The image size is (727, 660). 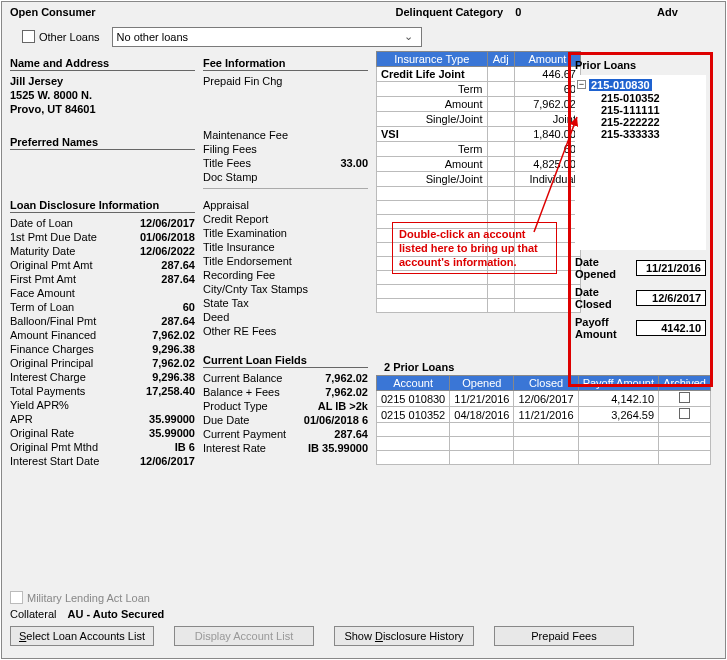 What do you see at coordinates (102, 307) in the screenshot?
I see `loan-disclosure-row: Term of Loan60` at bounding box center [102, 307].